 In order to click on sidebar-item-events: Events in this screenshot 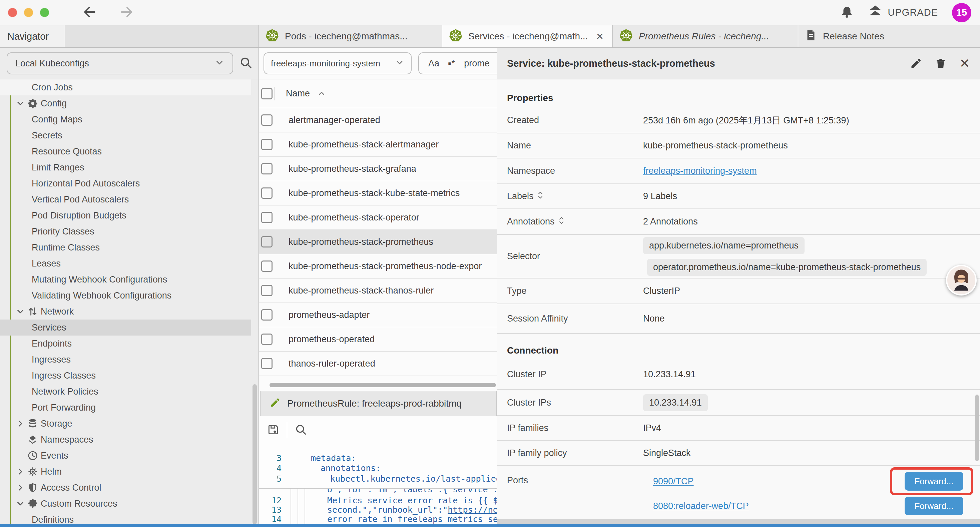, I will do `click(126, 455)`.